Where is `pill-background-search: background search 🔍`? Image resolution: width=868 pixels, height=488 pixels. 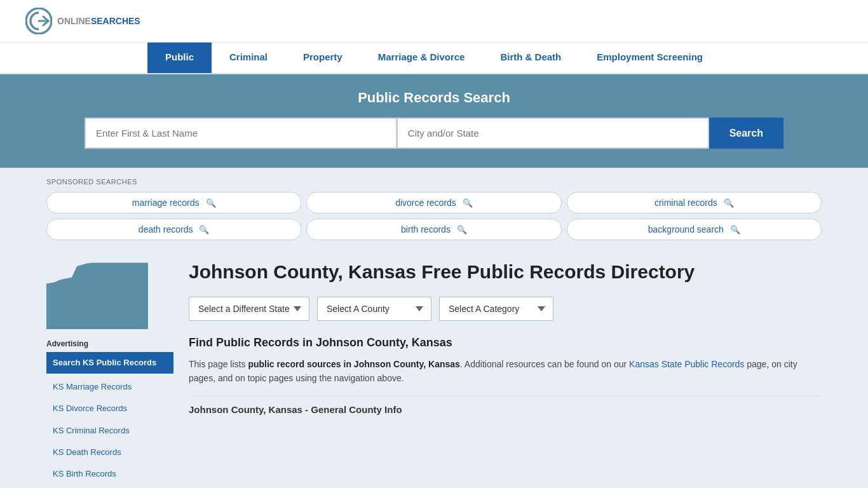
pill-background-search: background search 🔍 is located at coordinates (694, 229).